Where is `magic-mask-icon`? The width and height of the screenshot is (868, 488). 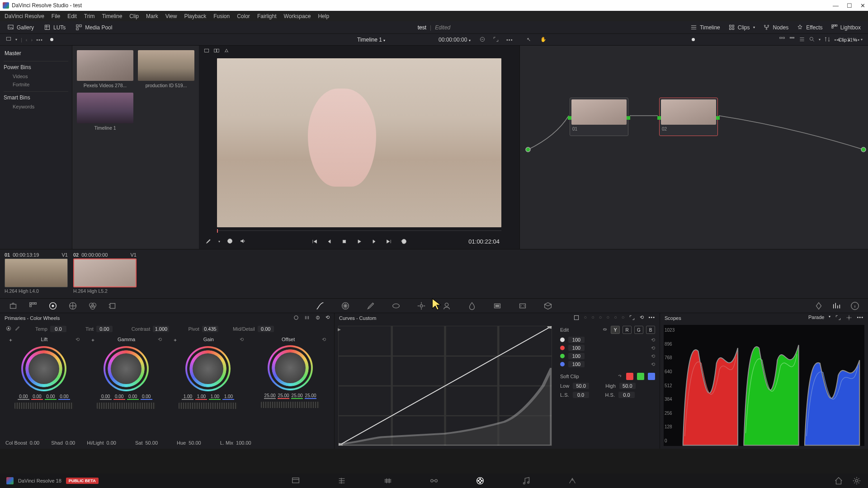 magic-mask-icon is located at coordinates (447, 306).